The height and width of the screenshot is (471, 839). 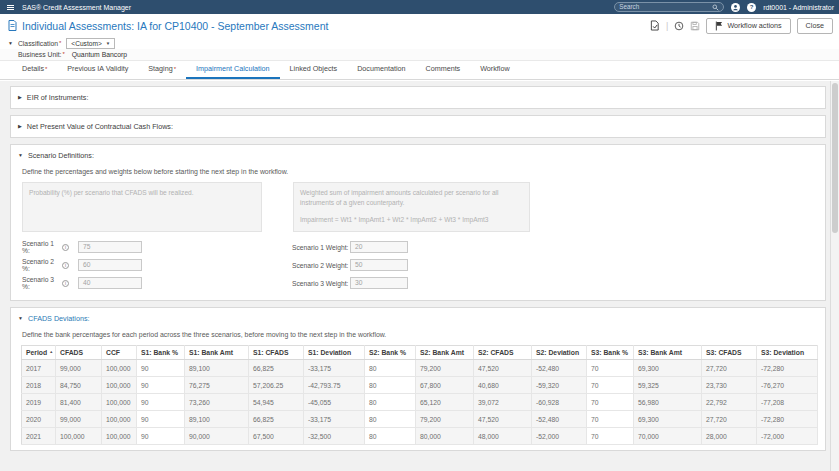 I want to click on title-bar: Individual Assessments: IA for CP10400 -…, so click(x=420, y=26).